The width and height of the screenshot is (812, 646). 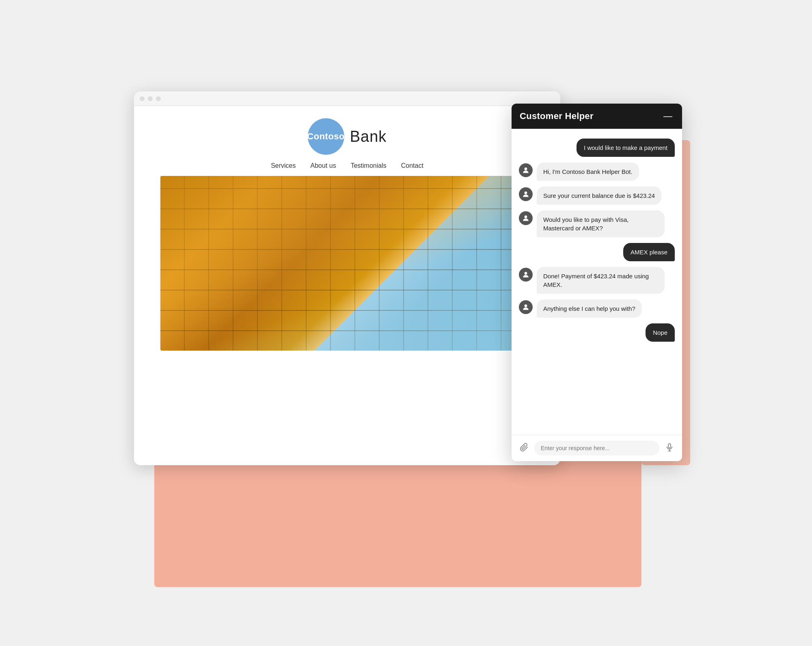 I want to click on nav-about: About us, so click(x=323, y=166).